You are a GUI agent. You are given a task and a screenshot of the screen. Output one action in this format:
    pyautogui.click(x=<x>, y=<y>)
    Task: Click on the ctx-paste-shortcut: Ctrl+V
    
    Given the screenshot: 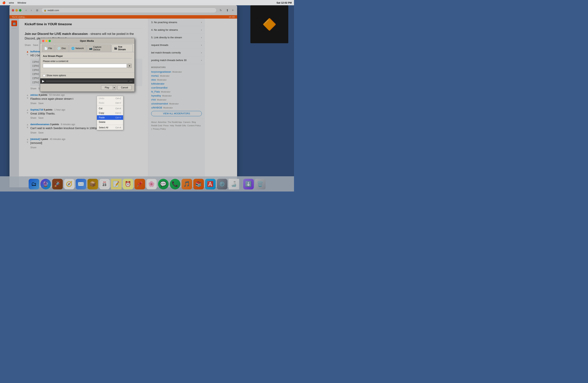 What is the action you would take?
    pyautogui.click(x=118, y=118)
    